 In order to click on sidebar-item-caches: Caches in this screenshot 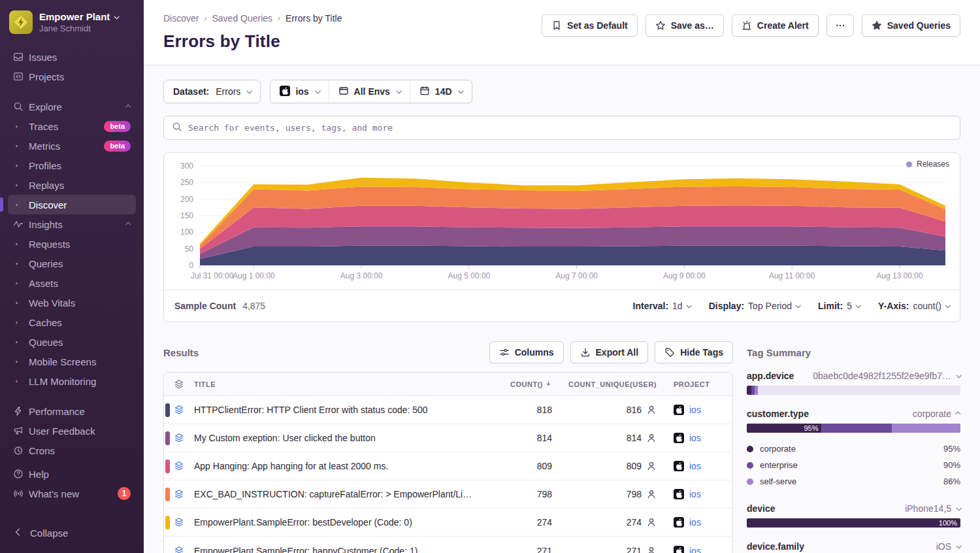, I will do `click(72, 322)`.